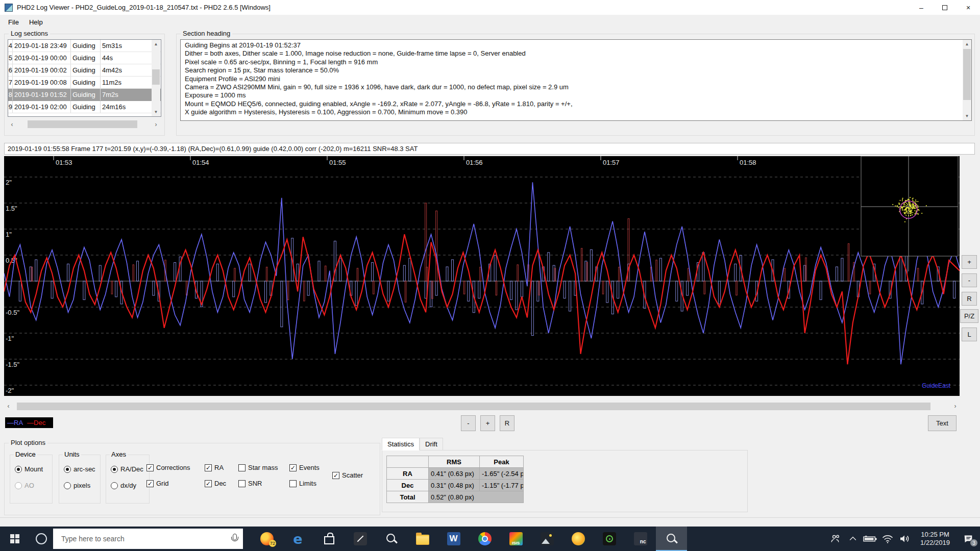 The width and height of the screenshot is (980, 551). I want to click on radio-units-pixels: pixels, so click(77, 486).